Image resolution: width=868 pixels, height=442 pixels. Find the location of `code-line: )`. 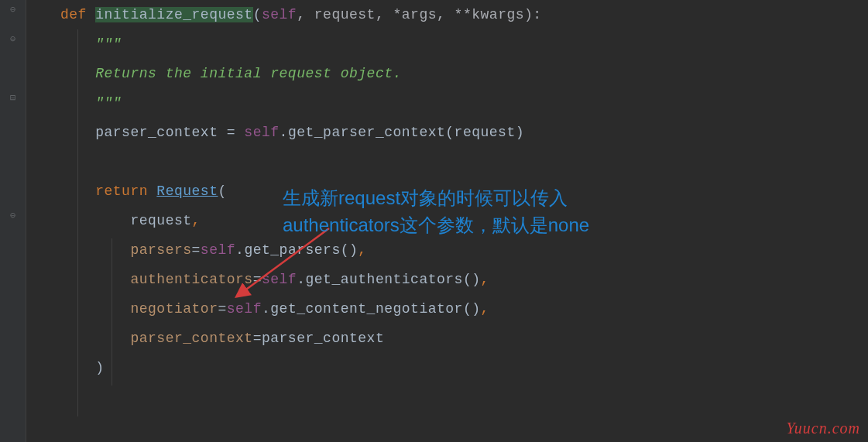

code-line: ) is located at coordinates (448, 368).